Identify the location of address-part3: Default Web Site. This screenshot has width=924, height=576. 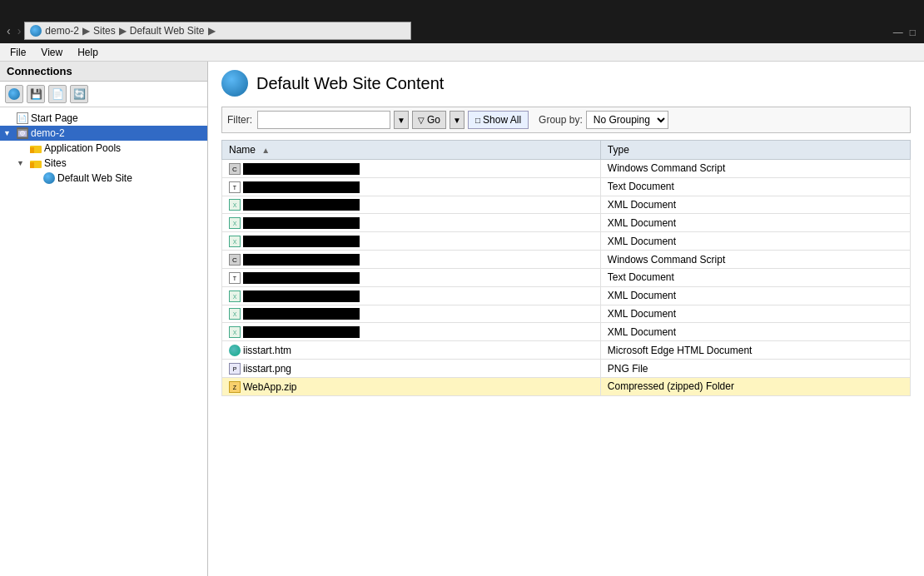
(167, 31).